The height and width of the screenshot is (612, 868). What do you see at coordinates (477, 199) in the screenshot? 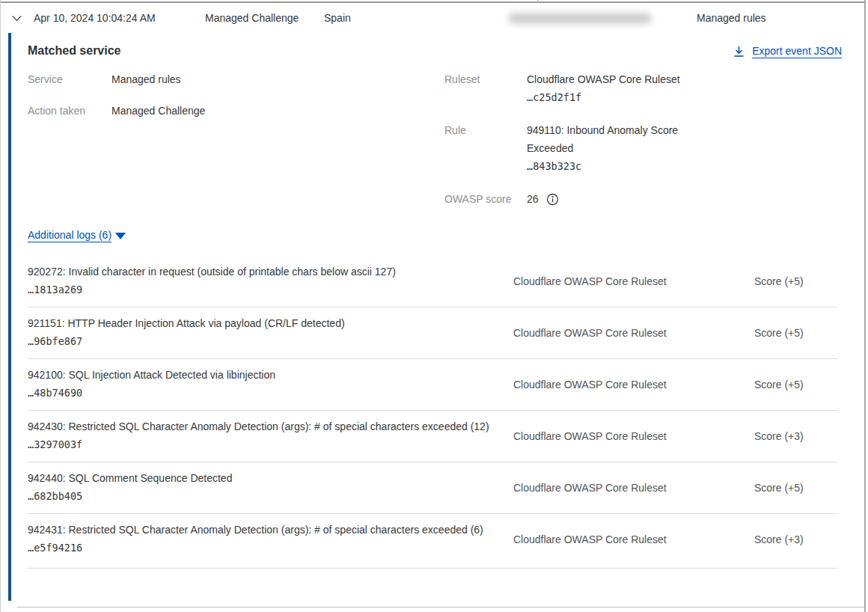
I see `owasp-score-label: OWASP score` at bounding box center [477, 199].